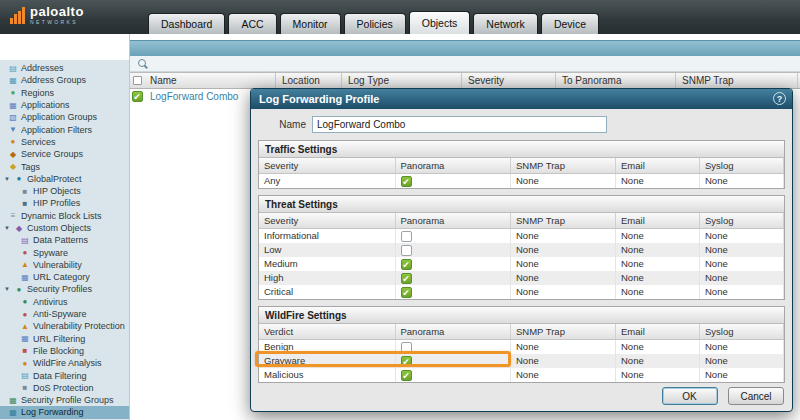 This screenshot has width=800, height=420. I want to click on sidebar-item-custom-objects: ▼◆Custom Objects, so click(64, 228).